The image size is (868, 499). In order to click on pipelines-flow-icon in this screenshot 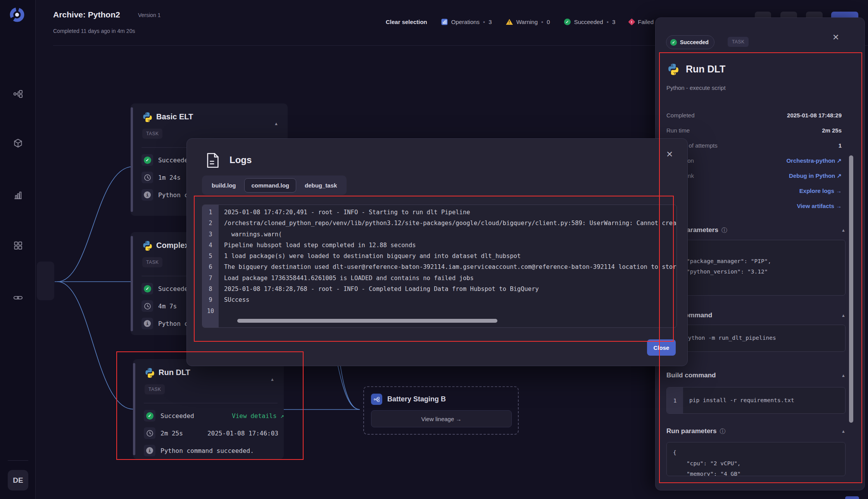, I will do `click(18, 94)`.